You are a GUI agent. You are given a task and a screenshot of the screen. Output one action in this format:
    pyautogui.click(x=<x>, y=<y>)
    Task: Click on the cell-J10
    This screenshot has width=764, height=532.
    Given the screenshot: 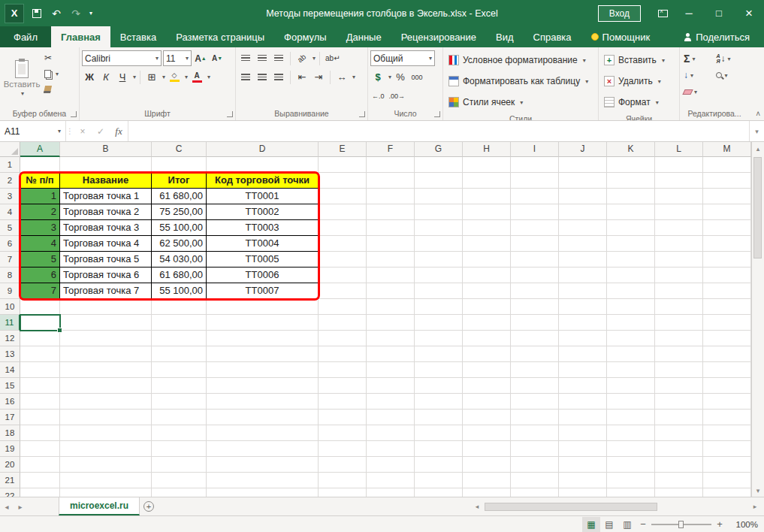 What is the action you would take?
    pyautogui.click(x=583, y=307)
    